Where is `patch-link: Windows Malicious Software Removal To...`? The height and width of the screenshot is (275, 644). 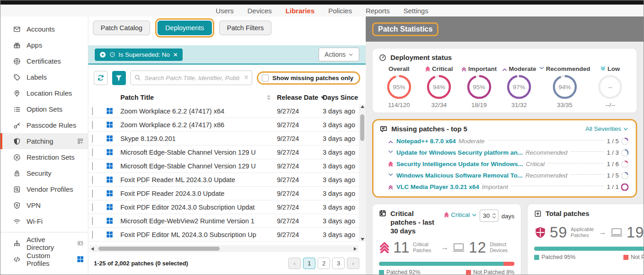 patch-link: Windows Malicious Software Removal To... is located at coordinates (460, 176).